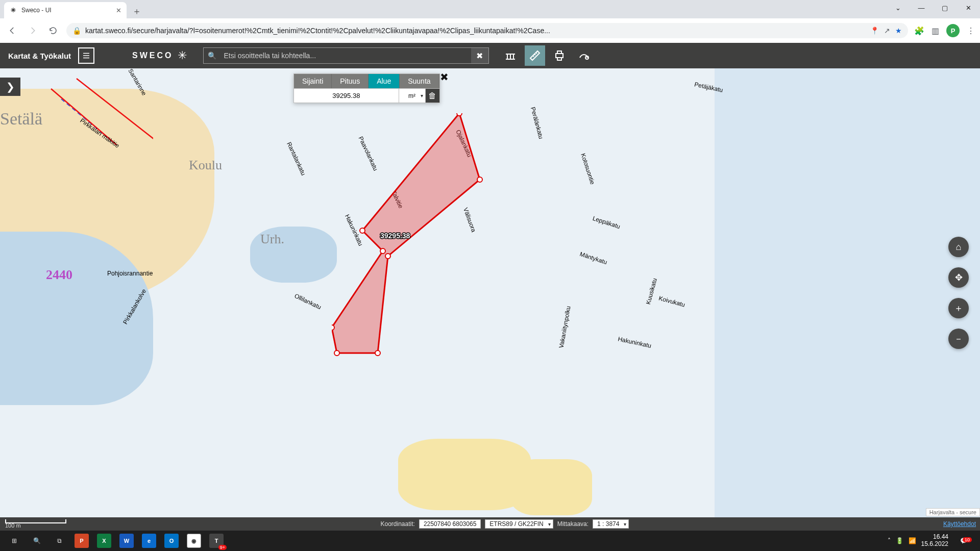 This screenshot has height=551, width=980. I want to click on action-center-icon: 💬10, so click(964, 541).